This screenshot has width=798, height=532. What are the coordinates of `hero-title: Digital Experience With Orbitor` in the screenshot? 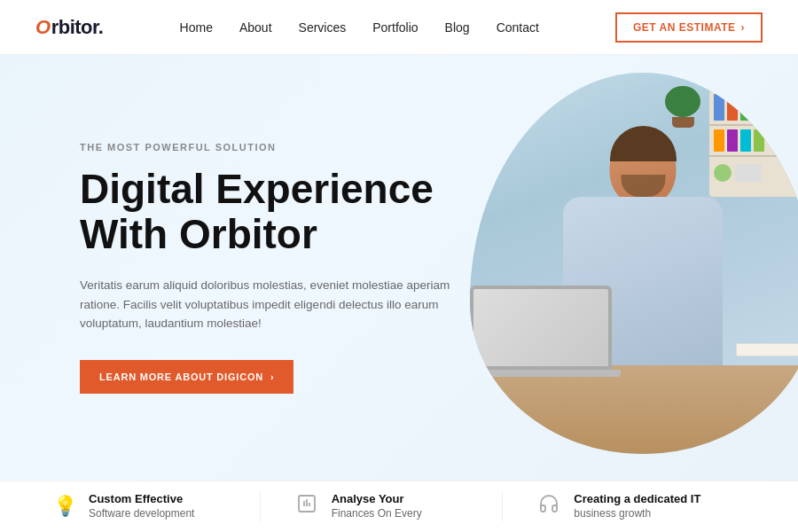 It's located at (266, 211).